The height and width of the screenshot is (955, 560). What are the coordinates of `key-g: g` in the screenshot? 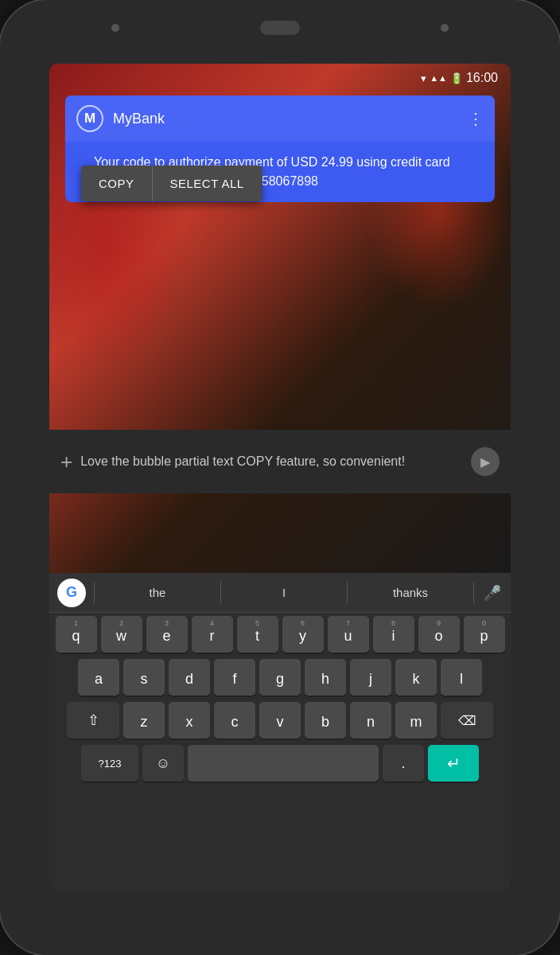 It's located at (280, 677).